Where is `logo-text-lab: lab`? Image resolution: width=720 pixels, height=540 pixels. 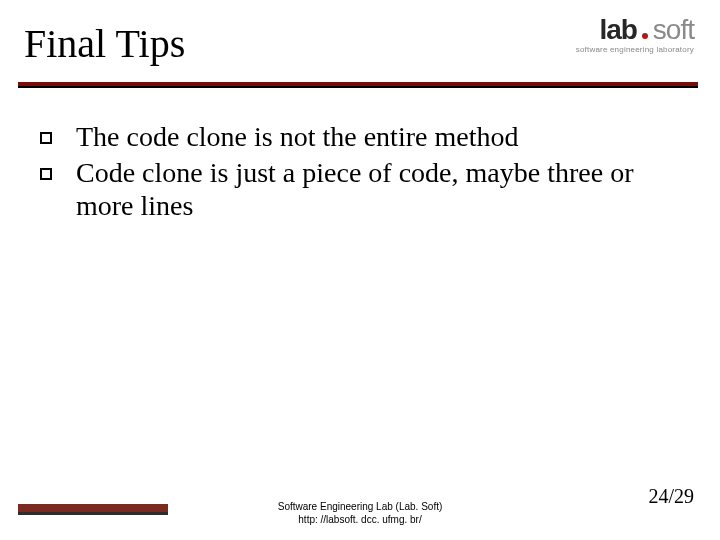
logo-text-lab: lab is located at coordinates (618, 30).